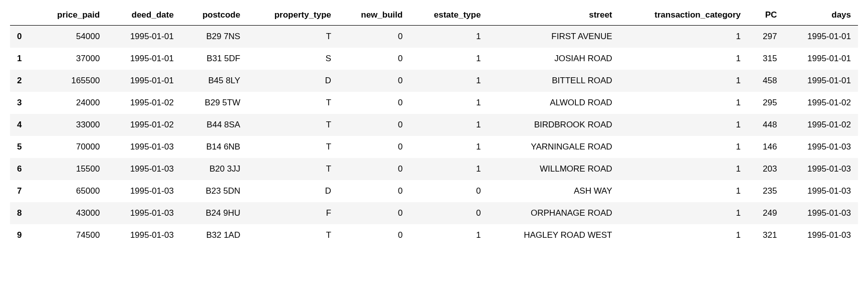 Image resolution: width=868 pixels, height=301 pixels. What do you see at coordinates (766, 213) in the screenshot?
I see `cell-pc: 249` at bounding box center [766, 213].